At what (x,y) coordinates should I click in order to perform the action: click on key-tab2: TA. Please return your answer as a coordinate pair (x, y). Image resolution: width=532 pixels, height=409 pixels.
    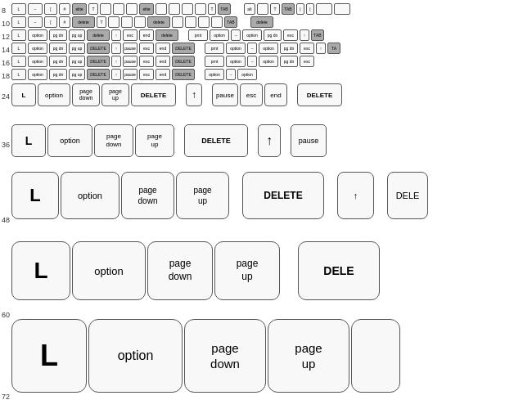
    Looking at the image, I should click on (334, 48).